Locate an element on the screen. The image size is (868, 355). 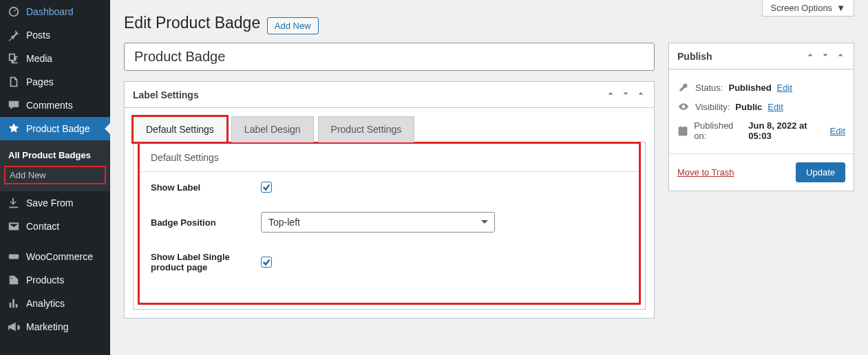
comment-icon is located at coordinates (14, 105).